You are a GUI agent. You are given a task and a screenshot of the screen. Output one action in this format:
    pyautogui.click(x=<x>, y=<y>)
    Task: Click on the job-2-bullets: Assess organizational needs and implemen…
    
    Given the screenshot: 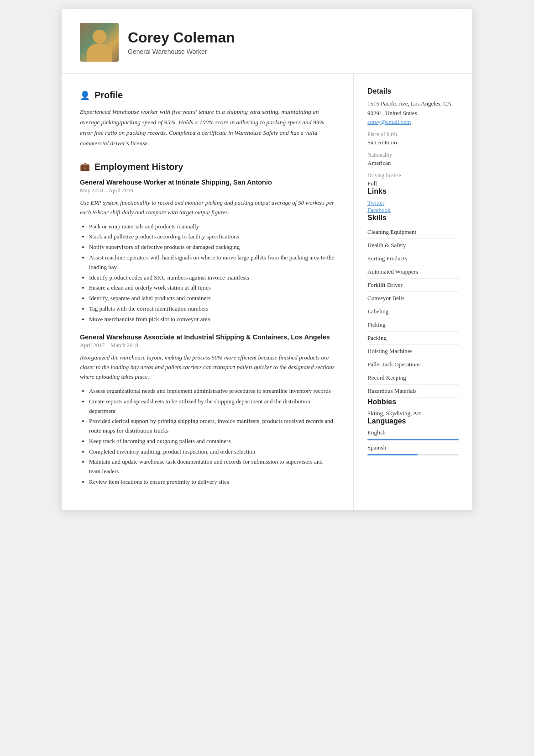 What is the action you would take?
    pyautogui.click(x=207, y=437)
    